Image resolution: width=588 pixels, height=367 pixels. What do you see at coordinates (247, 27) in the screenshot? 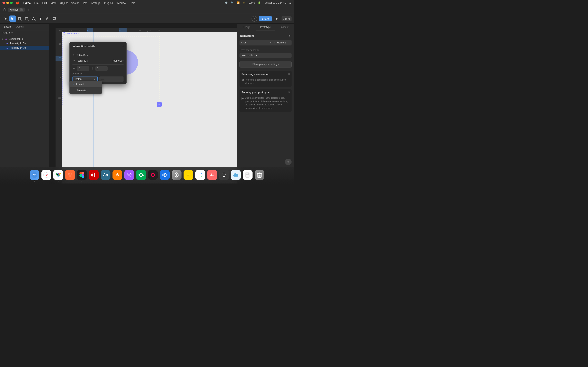
I see `tab-design: Design` at bounding box center [247, 27].